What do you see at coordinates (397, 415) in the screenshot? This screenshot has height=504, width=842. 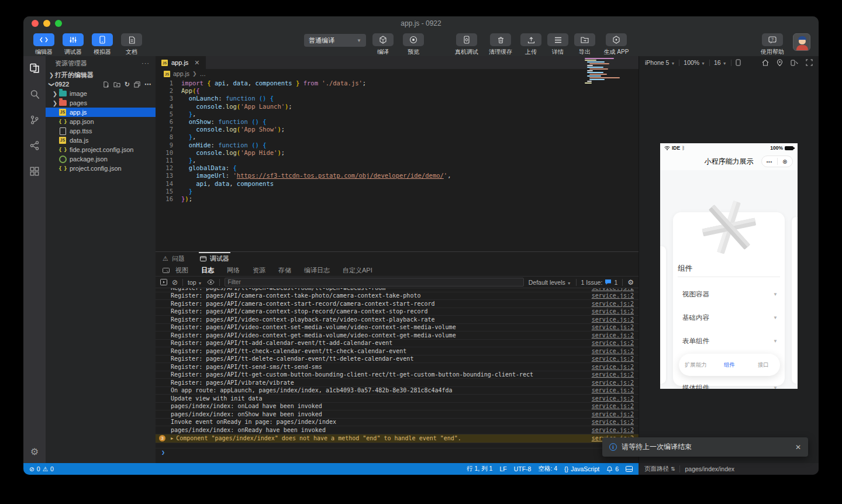 I see `console-log-row: ▶ pages/index/index: onShow have been in…` at bounding box center [397, 415].